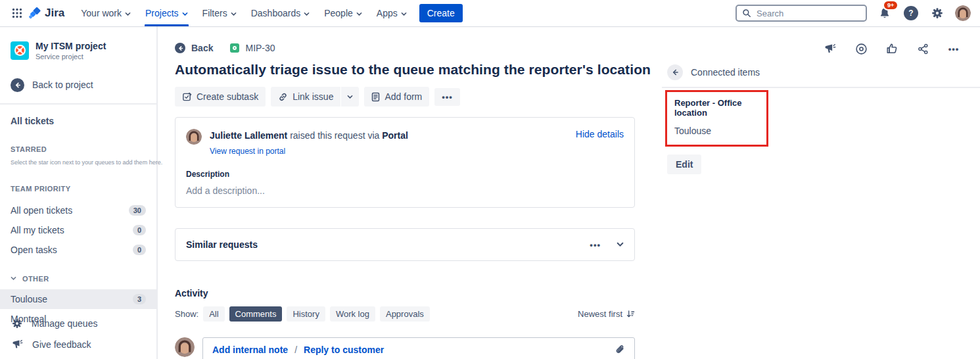 This screenshot has width=980, height=359. Describe the element at coordinates (405, 174) in the screenshot. I see `description-label: Description` at that location.